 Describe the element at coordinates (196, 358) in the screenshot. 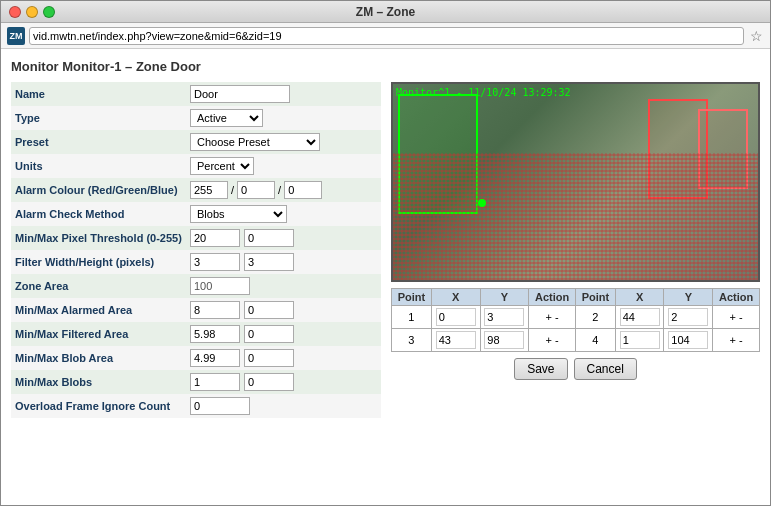

I see `min-max-blob-row: Min/Max Blob Area` at that location.